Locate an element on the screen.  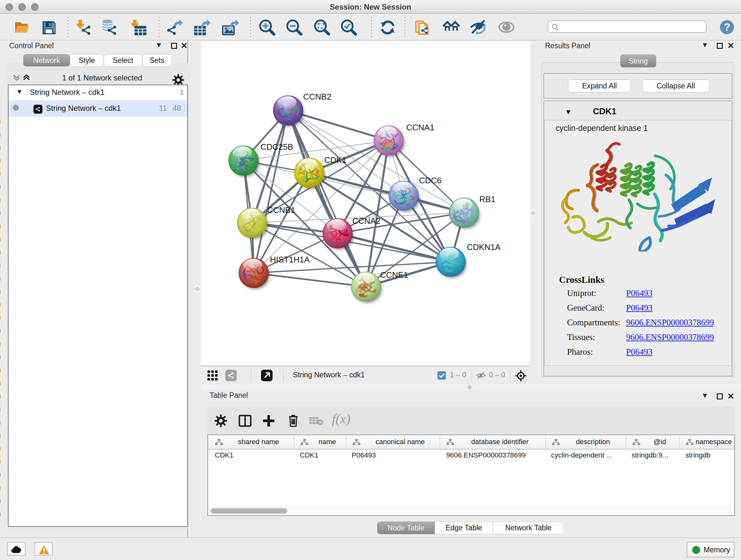
svg-text: CCNA1 is located at coordinates (420, 127).